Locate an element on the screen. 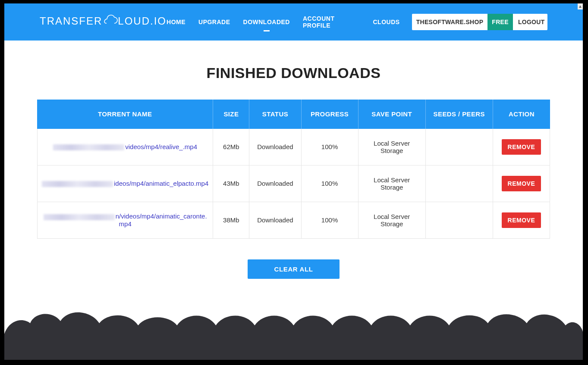 Image resolution: width=588 pixels, height=365 pixels. logo-text-part1: TRANSFER is located at coordinates (71, 21).